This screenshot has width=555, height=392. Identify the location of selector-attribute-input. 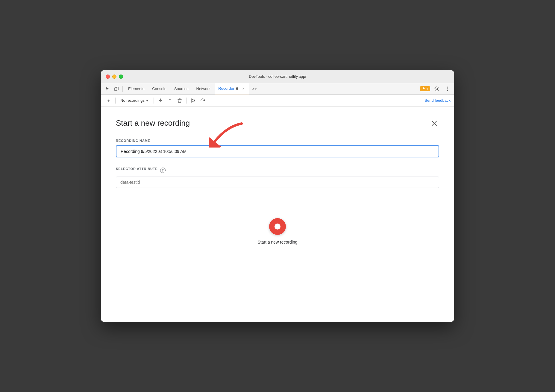
(278, 182).